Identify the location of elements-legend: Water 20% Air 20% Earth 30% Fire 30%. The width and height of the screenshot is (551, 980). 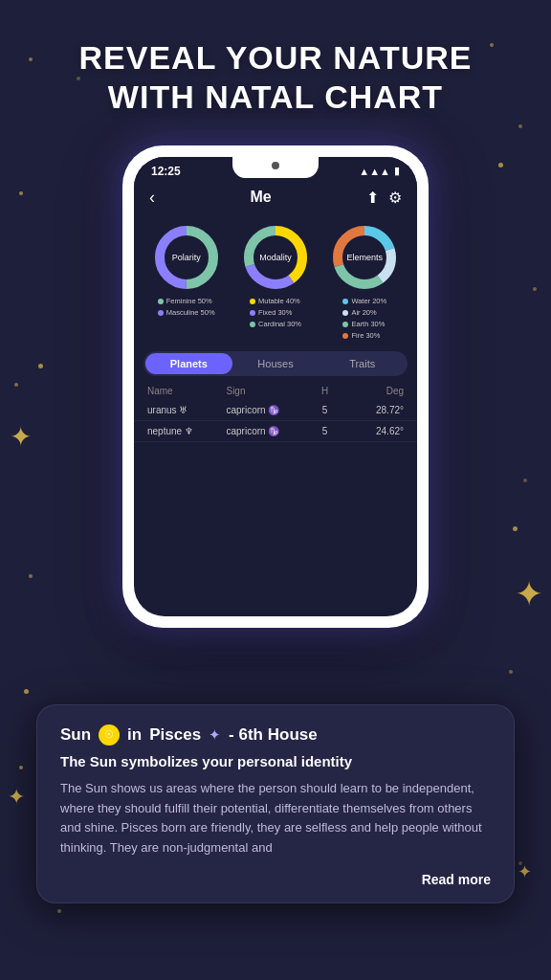
(364, 319).